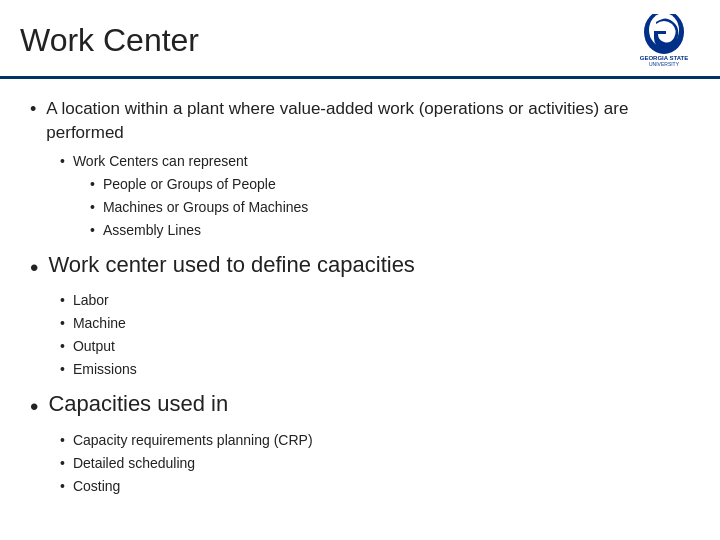 The width and height of the screenshot is (720, 540). I want to click on s2-item-2: Machine, so click(100, 324).